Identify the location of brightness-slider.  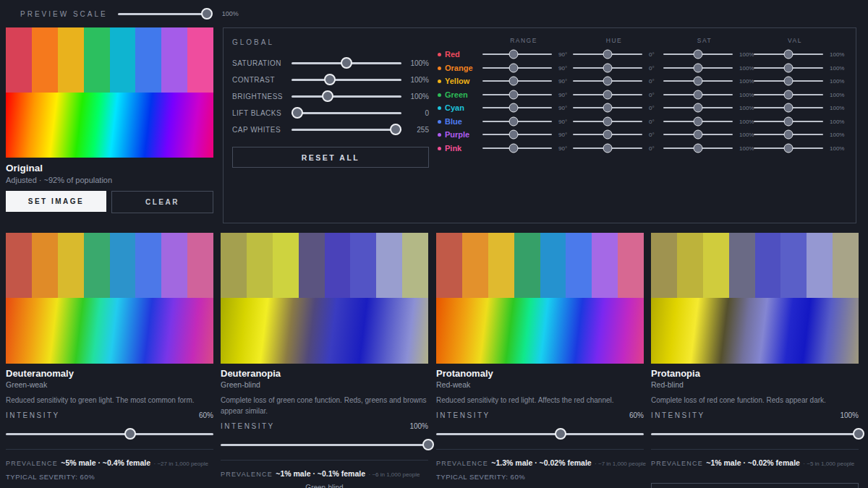
(346, 96).